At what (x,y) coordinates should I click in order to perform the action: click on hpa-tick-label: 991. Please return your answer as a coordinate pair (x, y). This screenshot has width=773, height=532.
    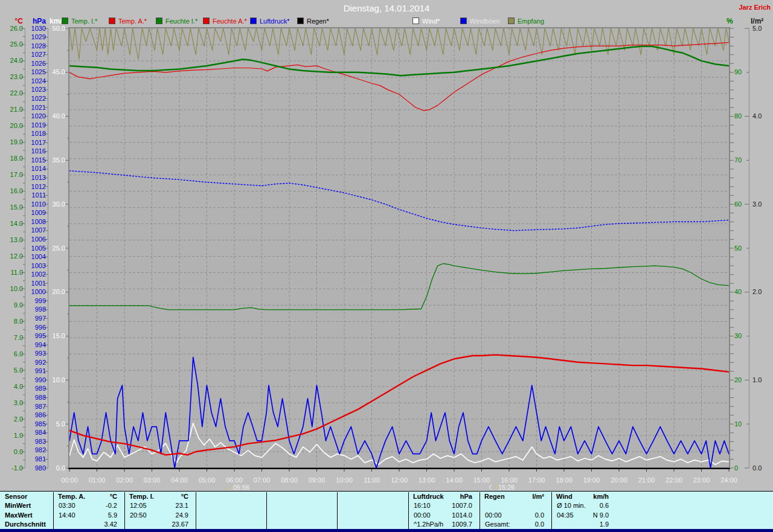
    Looking at the image, I should click on (36, 371).